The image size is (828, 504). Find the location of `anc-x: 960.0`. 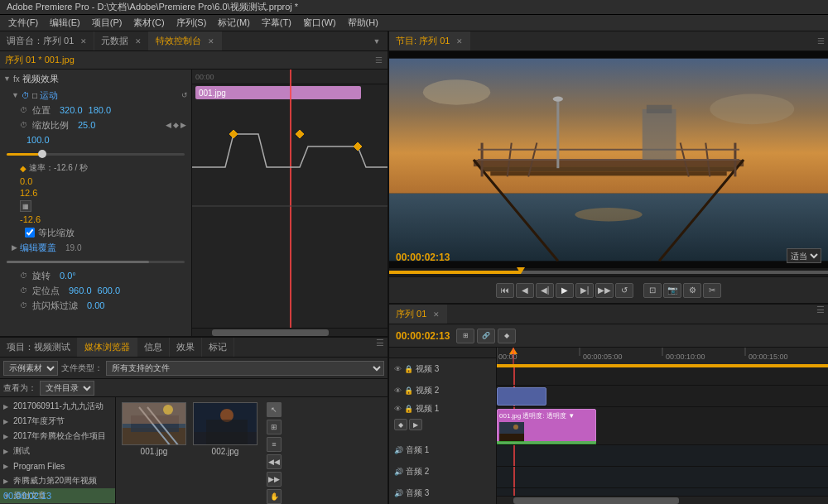

anc-x: 960.0 is located at coordinates (80, 290).